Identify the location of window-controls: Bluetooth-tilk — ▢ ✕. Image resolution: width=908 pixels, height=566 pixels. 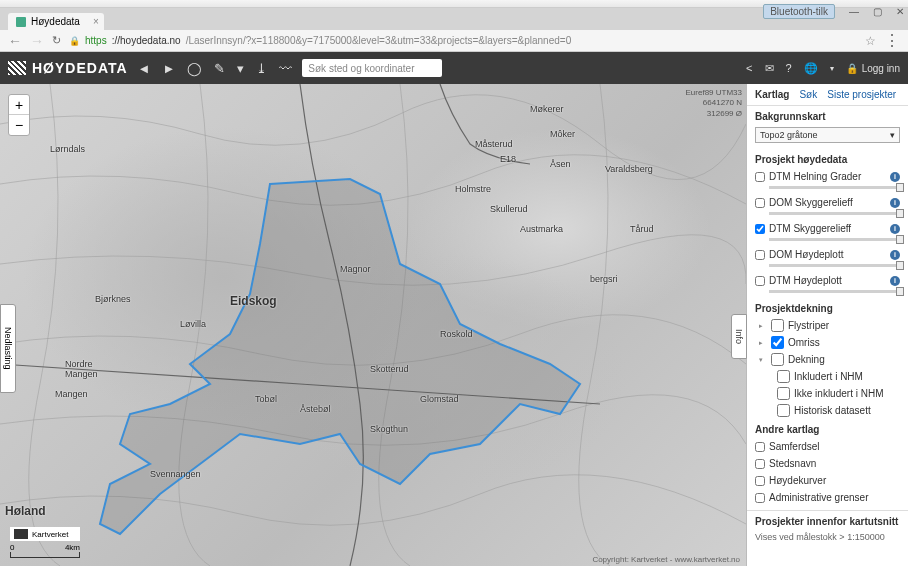
(834, 12).